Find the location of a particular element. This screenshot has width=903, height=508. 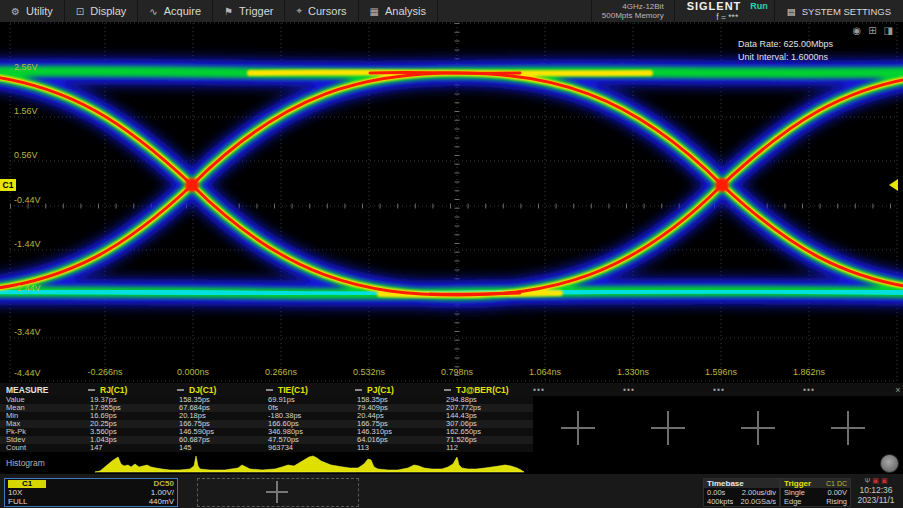

measure-col-dj: DJ(C1) is located at coordinates (222, 390).